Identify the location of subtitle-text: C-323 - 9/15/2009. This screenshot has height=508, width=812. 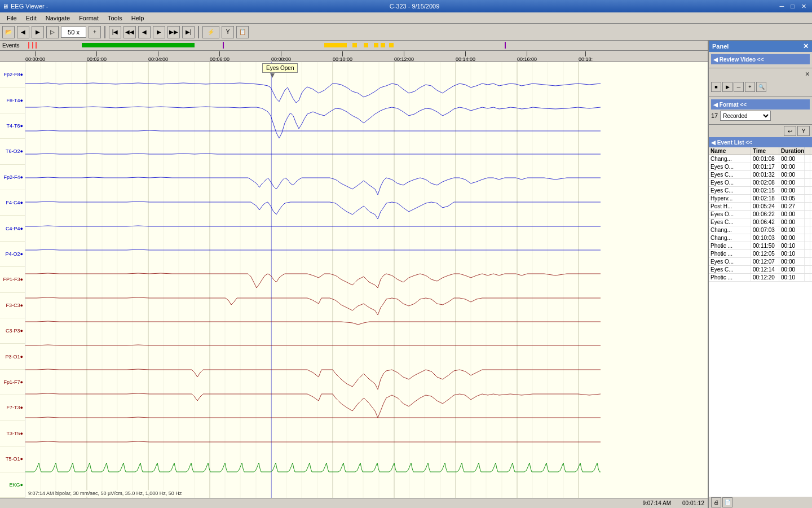
(414, 6).